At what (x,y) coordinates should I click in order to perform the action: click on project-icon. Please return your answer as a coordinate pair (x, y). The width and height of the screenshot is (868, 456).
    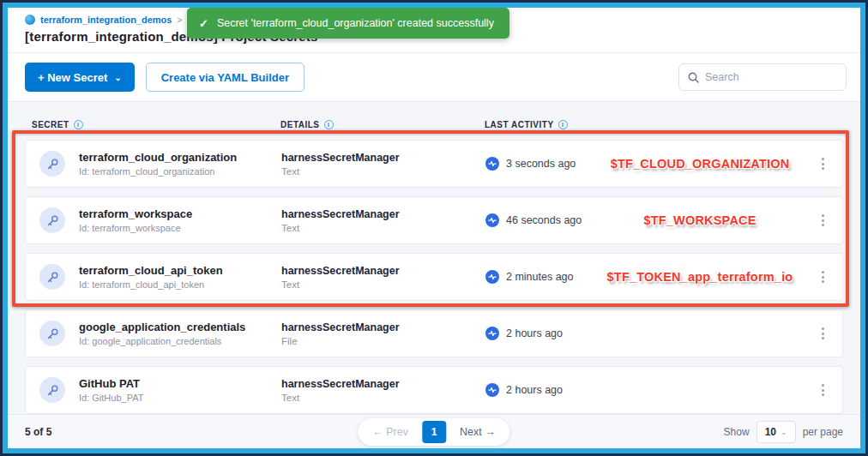
    Looking at the image, I should click on (30, 20).